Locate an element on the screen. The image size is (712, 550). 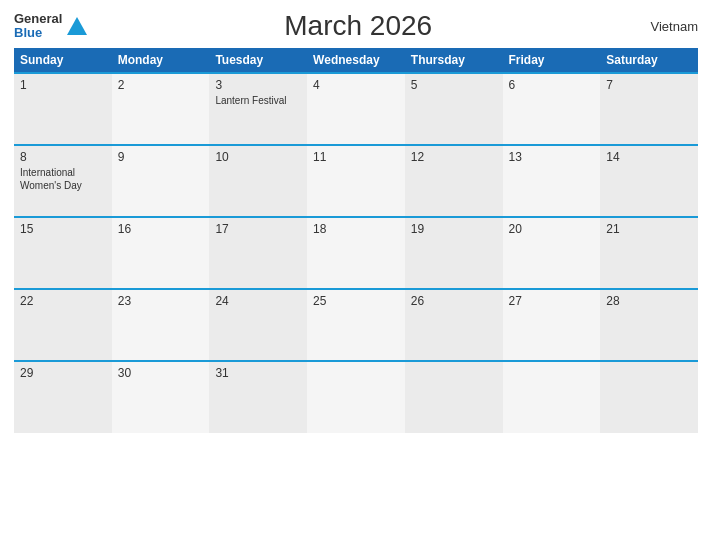
day-number: 31 is located at coordinates (258, 373).